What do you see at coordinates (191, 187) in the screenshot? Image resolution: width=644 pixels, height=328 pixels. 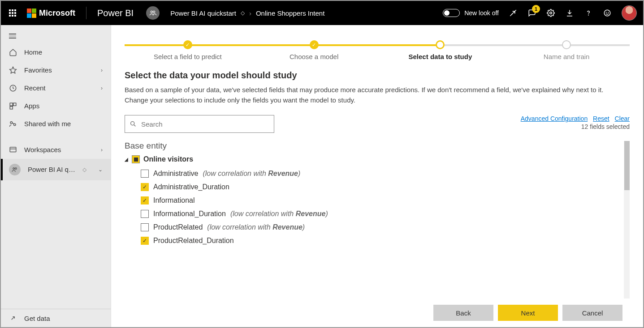 I see `field-name: Administrative_Duration` at bounding box center [191, 187].